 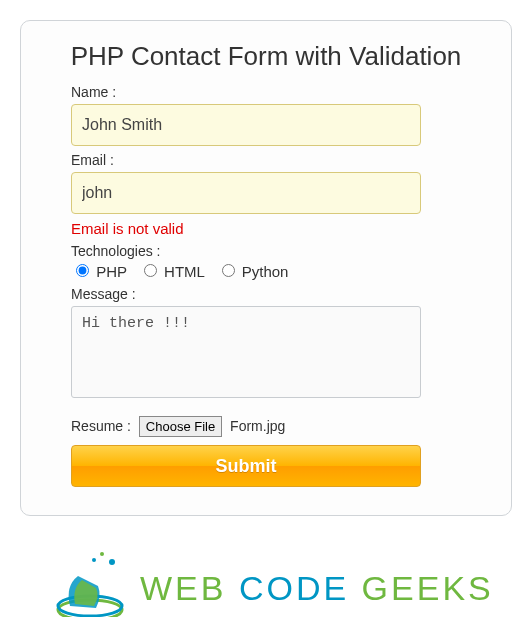 I want to click on email-input, so click(x=246, y=193).